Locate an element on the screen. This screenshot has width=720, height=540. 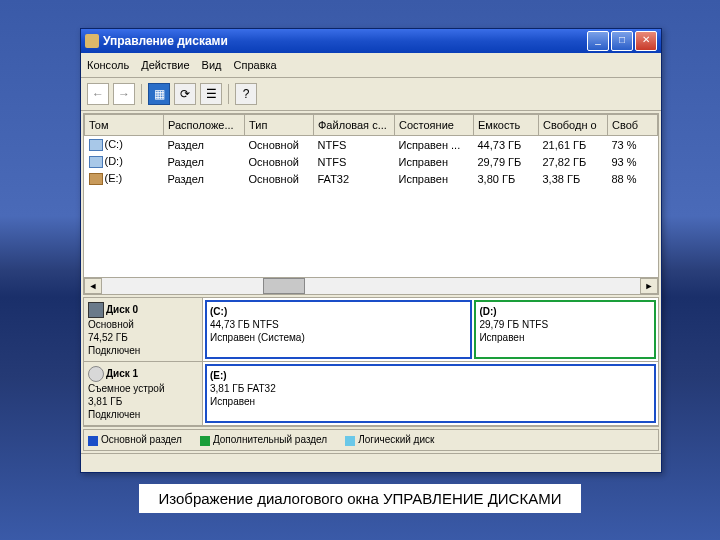
scroll-track is located at coordinates (371, 286).